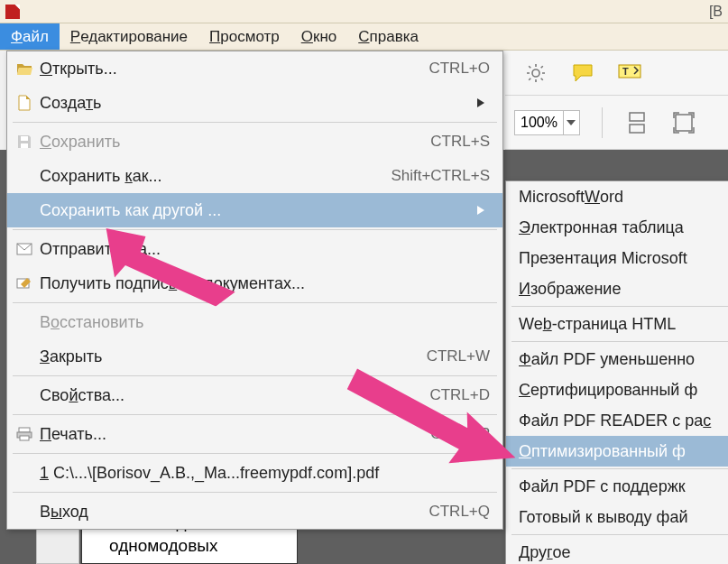  I want to click on menu-item-label: Создать, so click(254, 103).